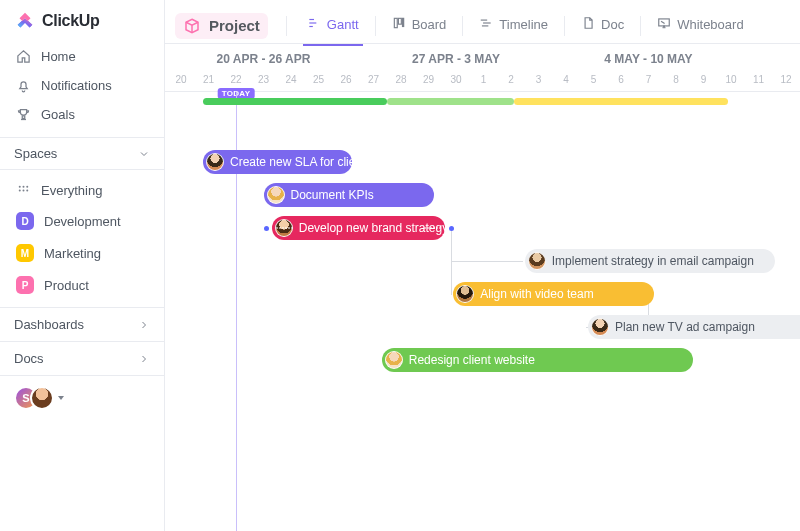 Image resolution: width=800 pixels, height=531 pixels. What do you see at coordinates (649, 80) in the screenshot?
I see `date-tick: 7` at bounding box center [649, 80].